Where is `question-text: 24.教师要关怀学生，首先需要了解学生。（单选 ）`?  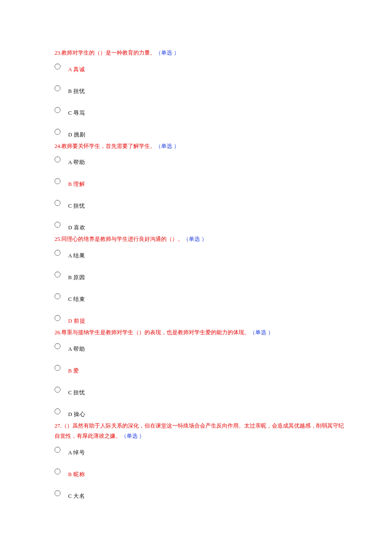
question-text: 24.教师要关怀学生，首先需要了解学生。（单选 ） is located at coordinates (200, 147).